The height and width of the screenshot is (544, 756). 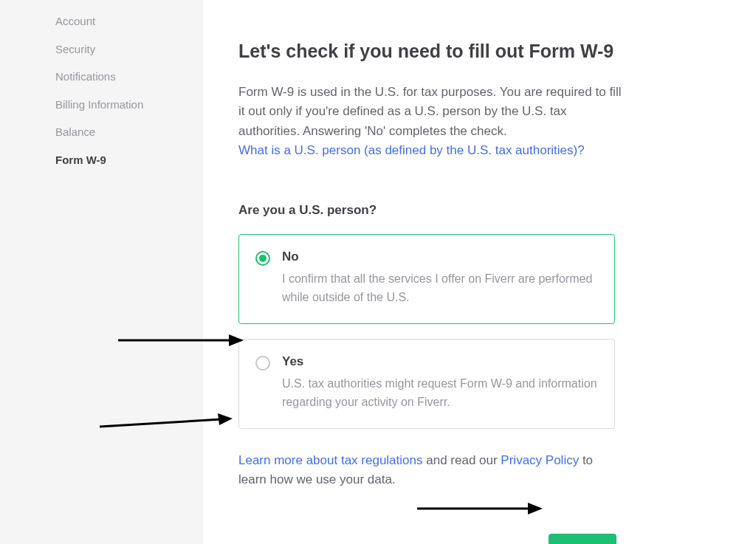 What do you see at coordinates (102, 49) in the screenshot?
I see `sidebar-item-security: Security` at bounding box center [102, 49].